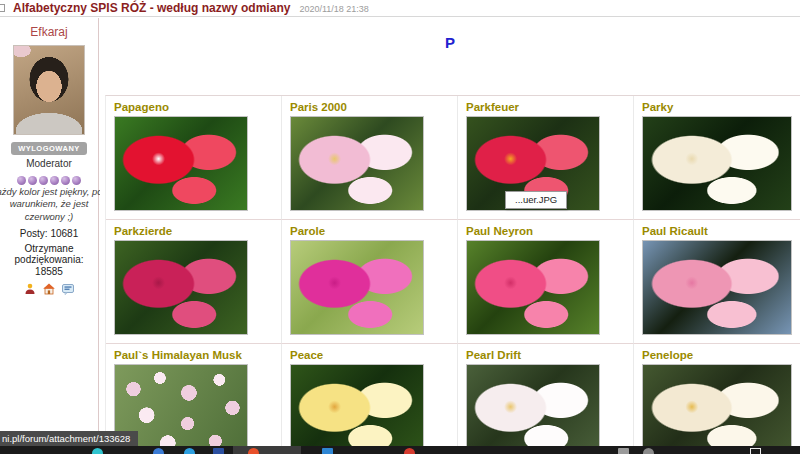 This screenshot has width=800, height=454. Describe the element at coordinates (49, 272) in the screenshot. I see `thanks-count: 18585` at that location.